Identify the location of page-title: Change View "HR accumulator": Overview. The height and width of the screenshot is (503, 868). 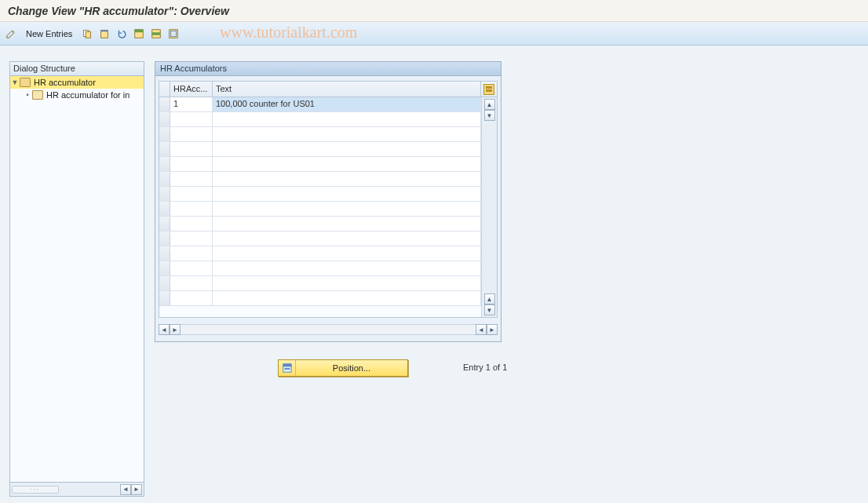
(119, 11).